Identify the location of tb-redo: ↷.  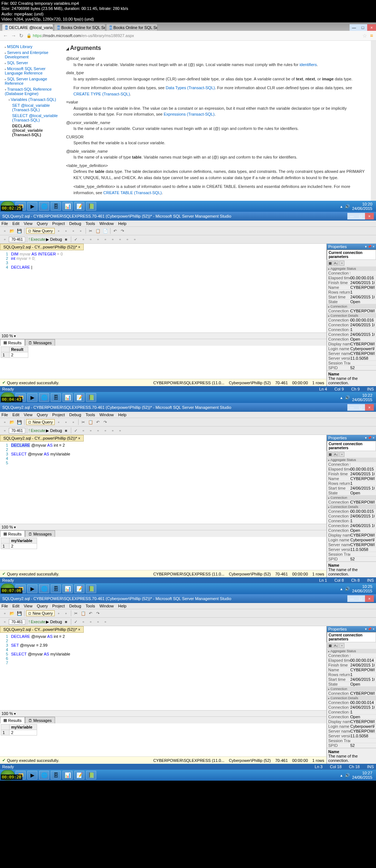
(123, 231).